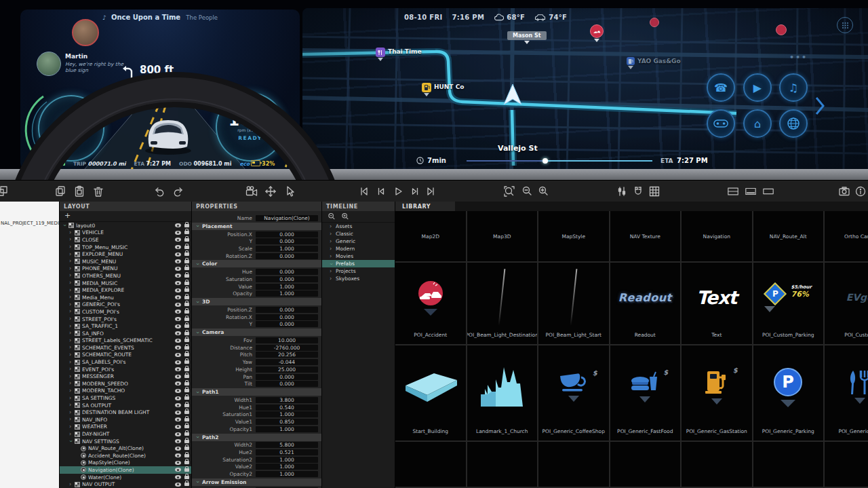 The height and width of the screenshot is (488, 868). Describe the element at coordinates (820, 106) in the screenshot. I see `chevron-right-icon` at that location.